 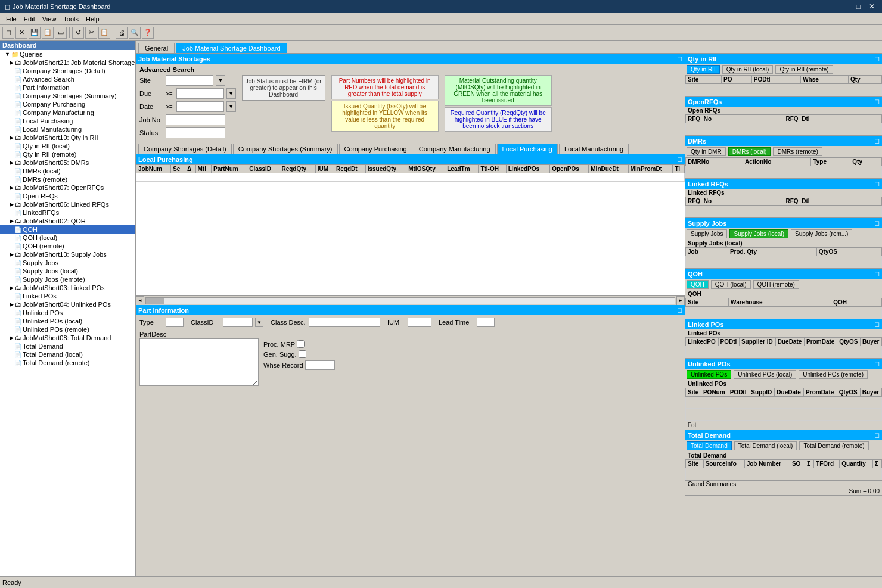 I want to click on tree-jobmatshort21: ▶ 🗂 JobMatShort21: Job Material Shortage…, so click(x=68, y=63).